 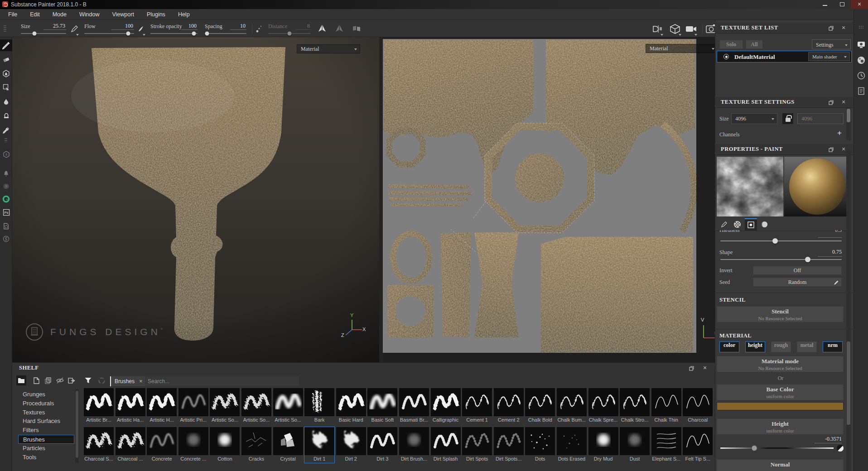 I want to click on material-channel-button: rough, so click(x=781, y=347).